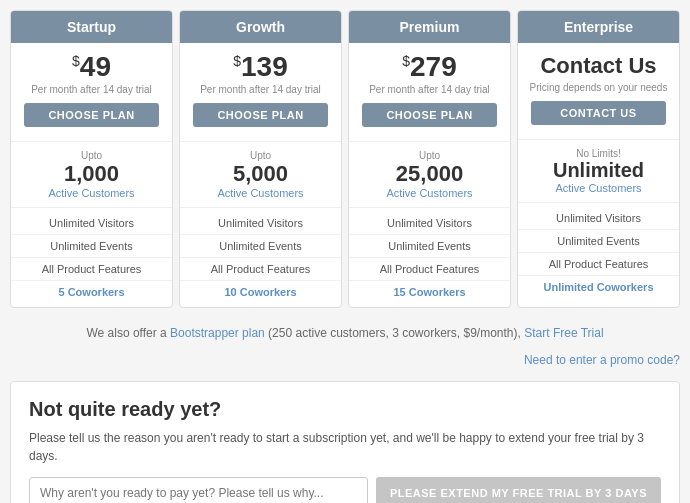 This screenshot has height=503, width=690. I want to click on plan-price-section-enterprise: Contact UsPricing depends on your needsC…, so click(598, 92).